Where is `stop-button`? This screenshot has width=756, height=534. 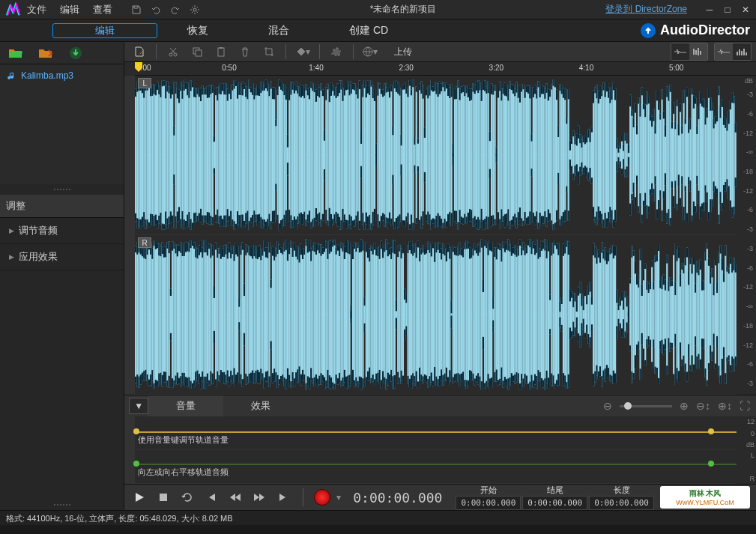
stop-button is located at coordinates (163, 497).